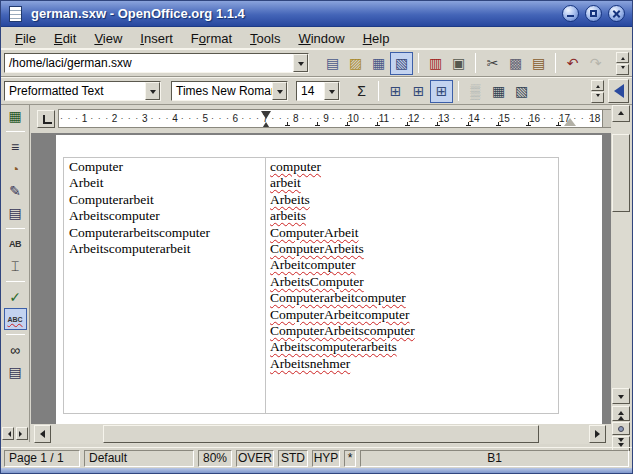  I want to click on document-line: Arbeits, so click(342, 200).